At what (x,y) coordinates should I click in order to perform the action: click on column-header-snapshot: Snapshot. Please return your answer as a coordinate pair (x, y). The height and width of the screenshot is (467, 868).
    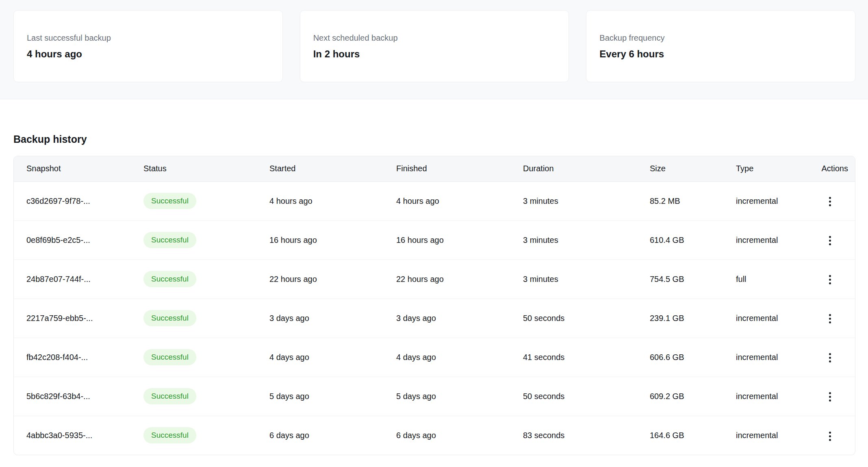
    Looking at the image, I should click on (79, 169).